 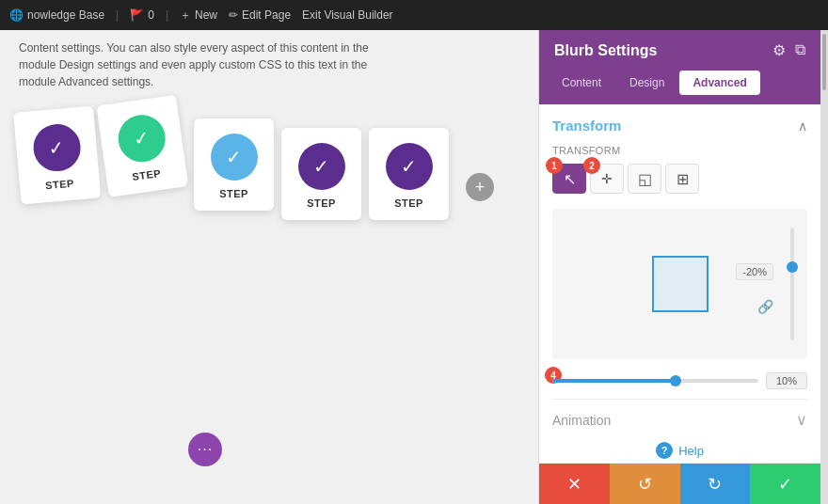 What do you see at coordinates (802, 419) in the screenshot?
I see `animation-toggle-icon: ∨` at bounding box center [802, 419].